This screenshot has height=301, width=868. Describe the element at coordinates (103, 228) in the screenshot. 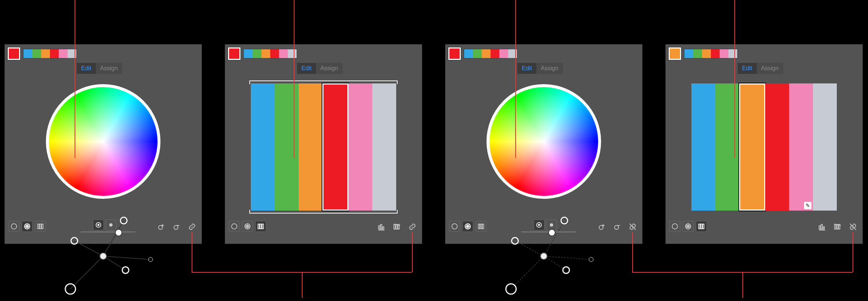

I see `panel-footer` at that location.